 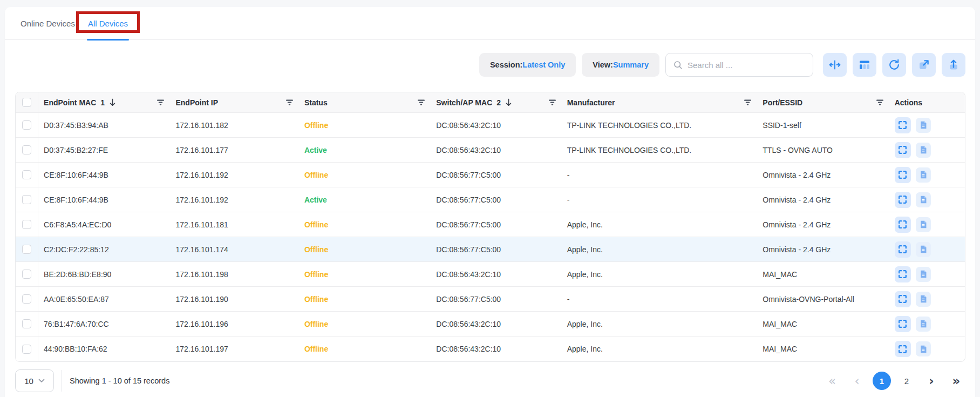 I want to click on column-label: Switch/AP MAC, so click(x=464, y=103).